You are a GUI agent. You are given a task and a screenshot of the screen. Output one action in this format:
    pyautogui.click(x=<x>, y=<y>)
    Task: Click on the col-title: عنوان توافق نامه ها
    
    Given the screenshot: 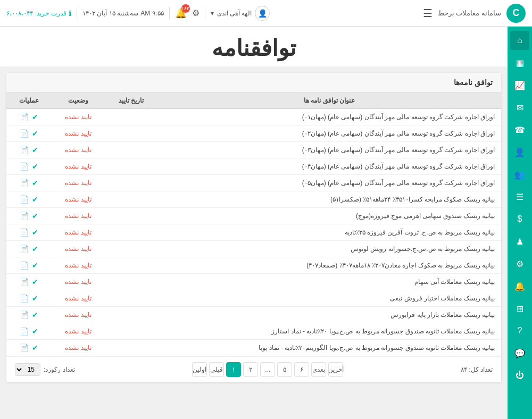 What is the action you would take?
    pyautogui.click(x=329, y=101)
    